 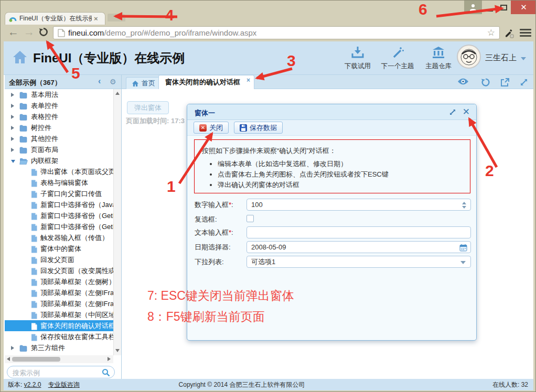 I want to click on tree-item: 第三方组件, so click(x=59, y=348).